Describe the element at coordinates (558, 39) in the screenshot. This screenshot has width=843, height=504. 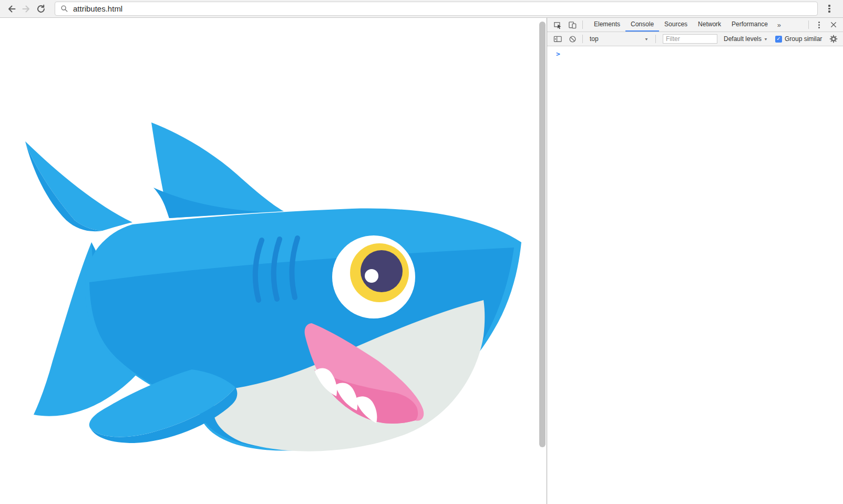
I see `console-sidebar-button` at that location.